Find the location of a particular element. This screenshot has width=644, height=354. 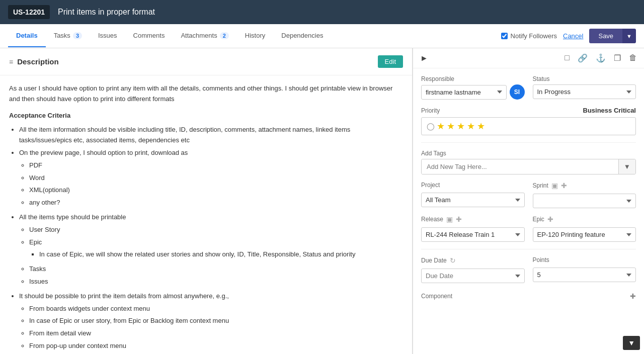

sprint-group: Sprint ▣ ✚ is located at coordinates (585, 195).